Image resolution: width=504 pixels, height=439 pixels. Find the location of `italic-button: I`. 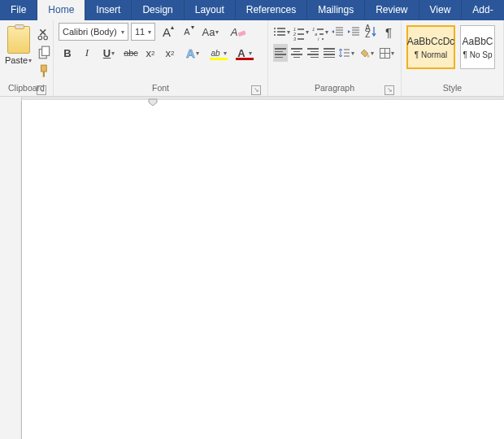

italic-button: I is located at coordinates (87, 53).